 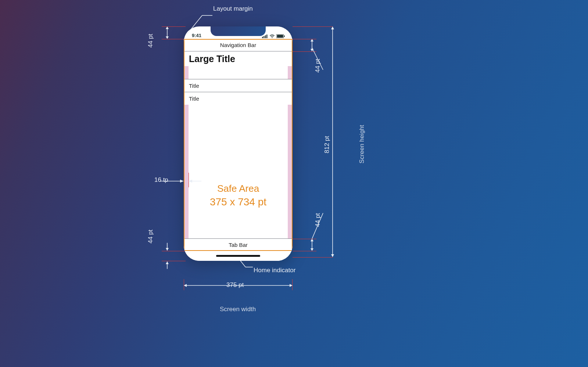 What do you see at coordinates (161, 180) in the screenshot?
I see `dimension-label: 16 tp` at bounding box center [161, 180].